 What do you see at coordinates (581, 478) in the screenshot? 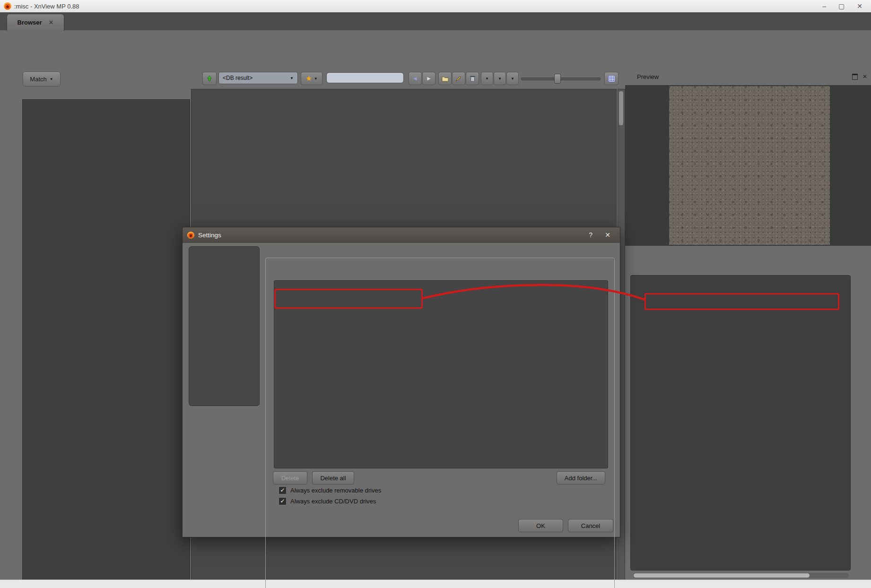
I see `add-folder-button: Add folder...` at bounding box center [581, 478].